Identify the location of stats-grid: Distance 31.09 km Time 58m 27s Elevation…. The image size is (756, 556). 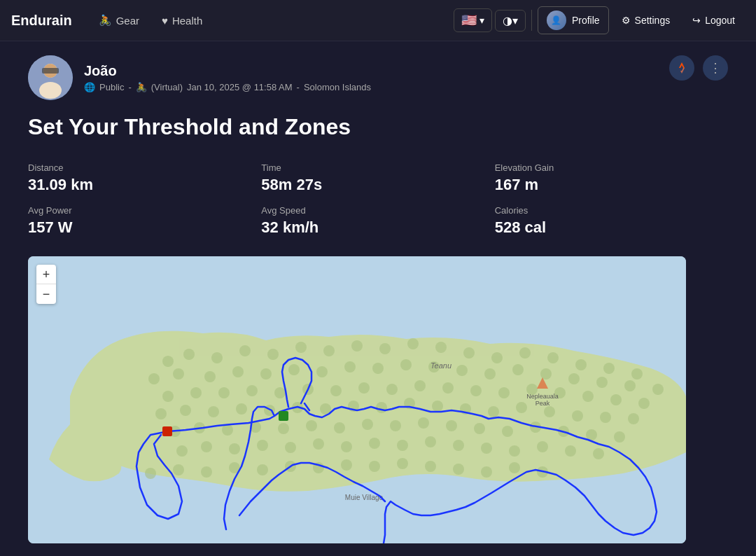
(378, 200).